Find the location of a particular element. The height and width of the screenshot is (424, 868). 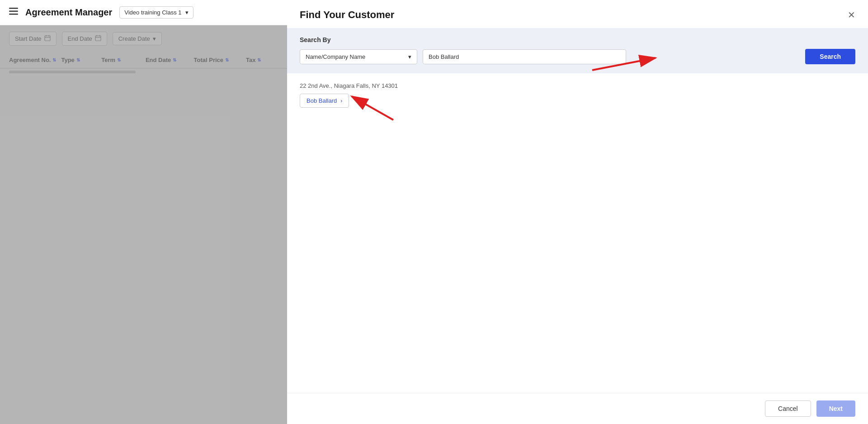

customer-result-button: Bob Ballard › is located at coordinates (325, 100).